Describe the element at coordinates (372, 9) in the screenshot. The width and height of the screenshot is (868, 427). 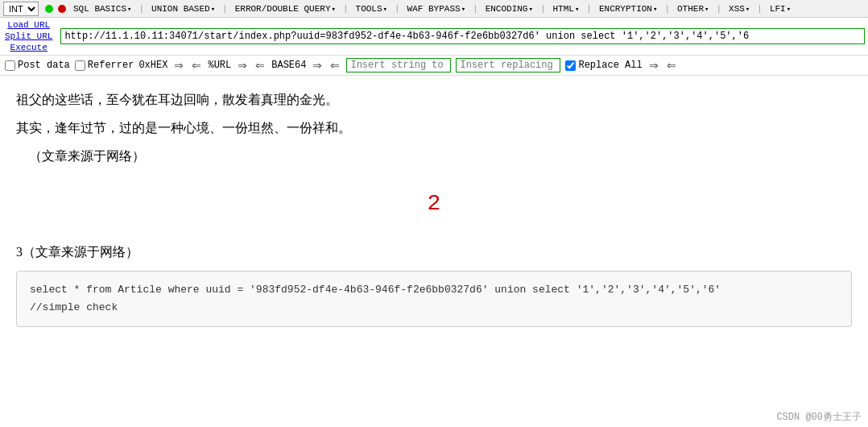
I see `menu-tools: TOOLS` at that location.